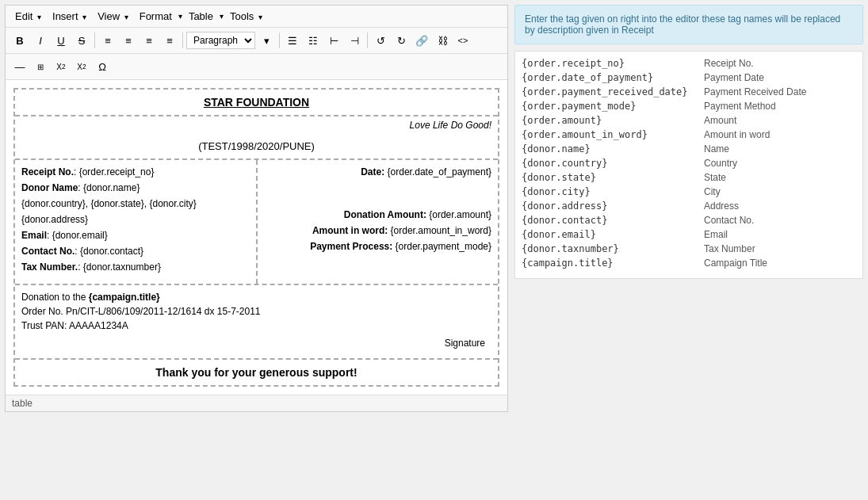  What do you see at coordinates (124, 297) in the screenshot?
I see `campaign-title: {campaign.title}` at bounding box center [124, 297].